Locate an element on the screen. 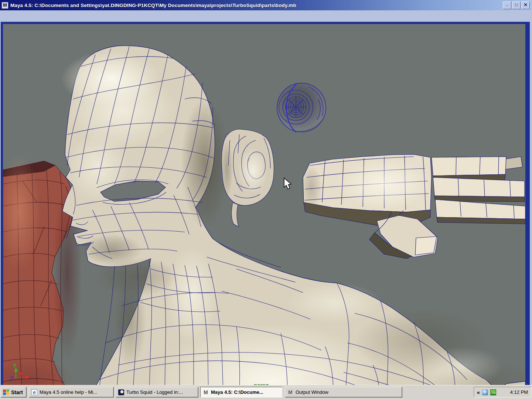 This screenshot has height=399, width=532. eyeball-model is located at coordinates (301, 108).